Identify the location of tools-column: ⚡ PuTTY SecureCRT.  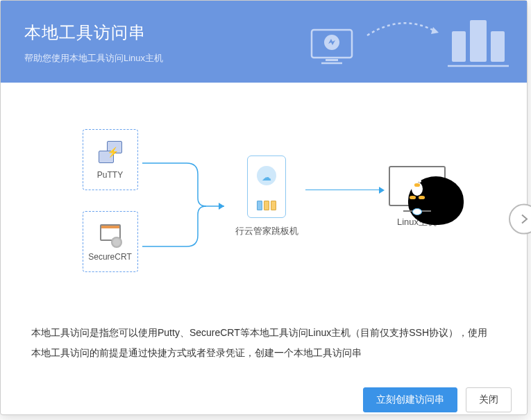
(110, 201).